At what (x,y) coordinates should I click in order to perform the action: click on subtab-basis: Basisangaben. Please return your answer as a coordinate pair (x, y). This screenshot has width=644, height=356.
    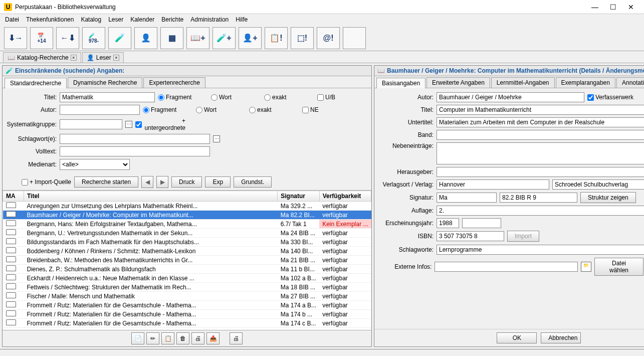
    Looking at the image, I should click on (401, 83).